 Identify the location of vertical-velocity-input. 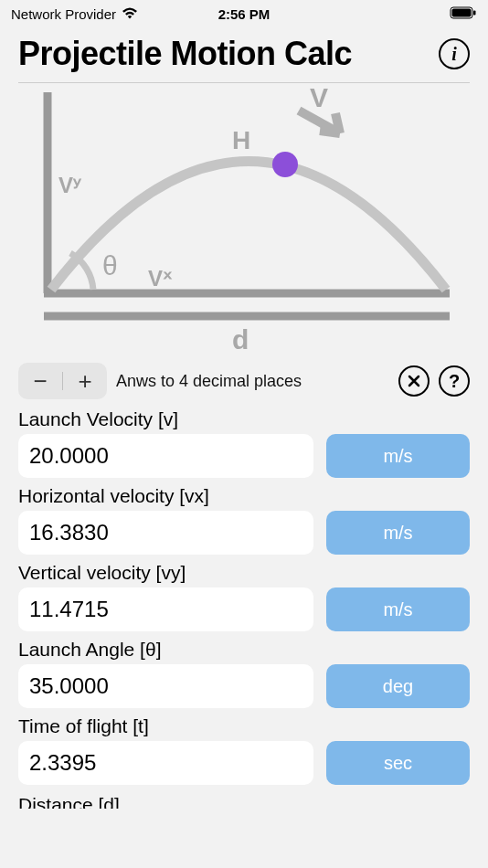
(166, 609).